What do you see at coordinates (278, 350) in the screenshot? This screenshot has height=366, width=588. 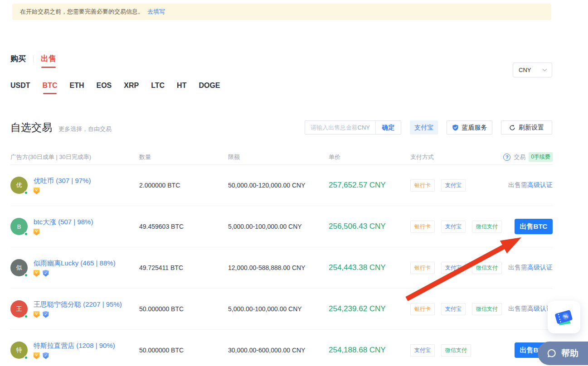 I see `limit-value: 30,000.00-600,000.00 CNY` at bounding box center [278, 350].